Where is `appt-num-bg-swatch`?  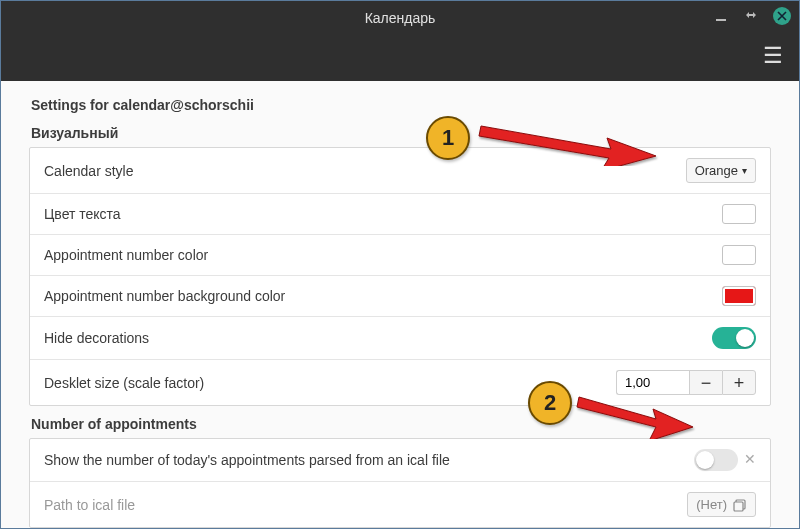
appt-num-bg-swatch is located at coordinates (739, 296).